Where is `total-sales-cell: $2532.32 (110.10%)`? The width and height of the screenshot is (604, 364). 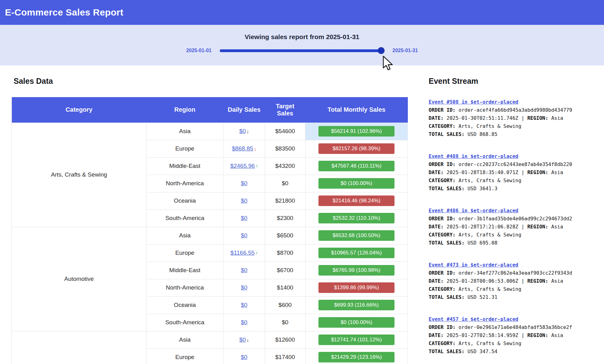
total-sales-cell: $2532.32 (110.10%) is located at coordinates (357, 218).